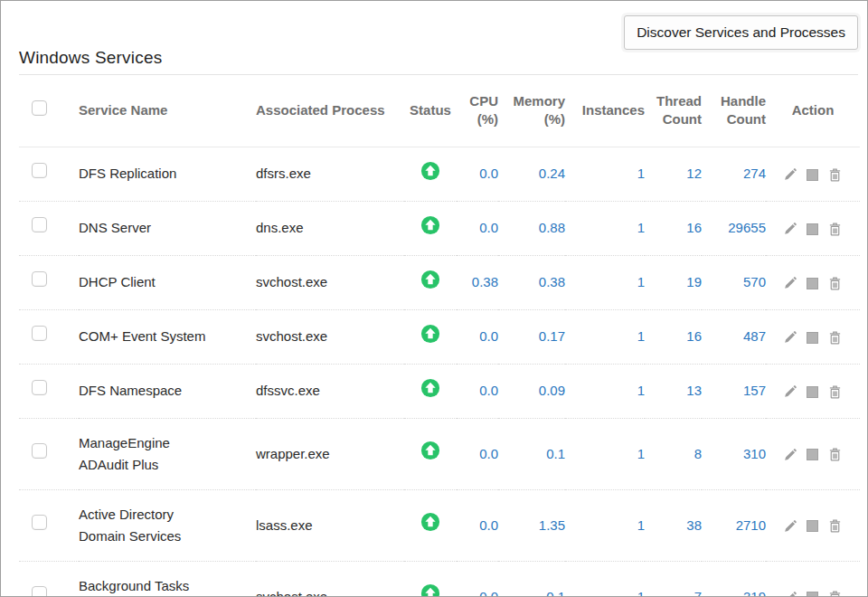 Image resolution: width=868 pixels, height=597 pixels. I want to click on thread-count-value: 19, so click(673, 282).